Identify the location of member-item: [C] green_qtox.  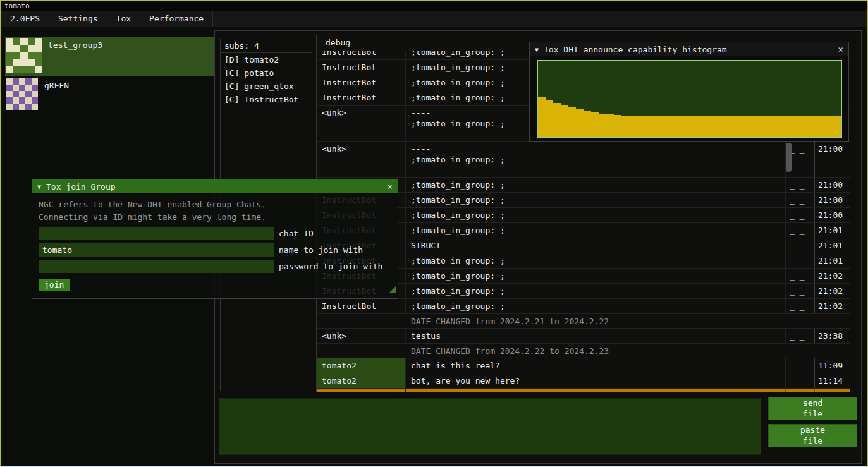
(266, 86).